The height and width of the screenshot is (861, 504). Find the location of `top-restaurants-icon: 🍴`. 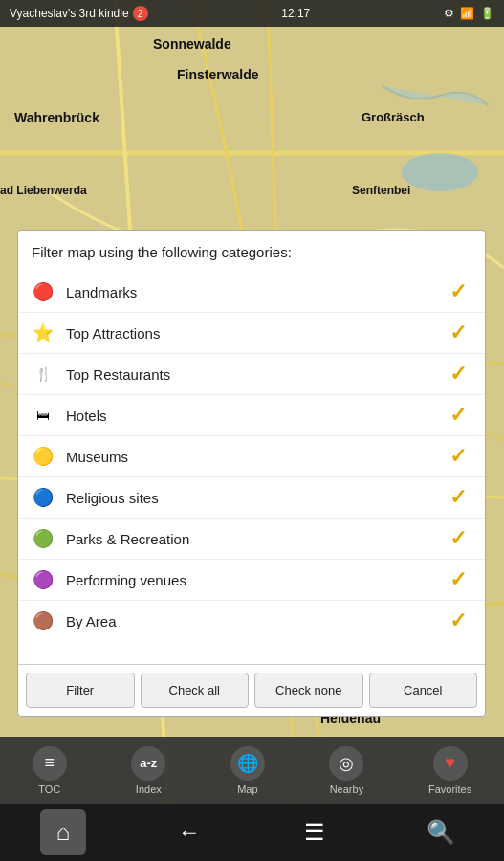

top-restaurants-icon: 🍴 is located at coordinates (43, 374).